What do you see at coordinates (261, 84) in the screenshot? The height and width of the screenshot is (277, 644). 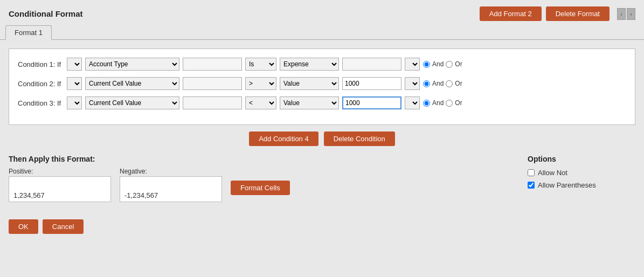 I see `condition-2-operator-select: > >= < <= =` at bounding box center [261, 84].